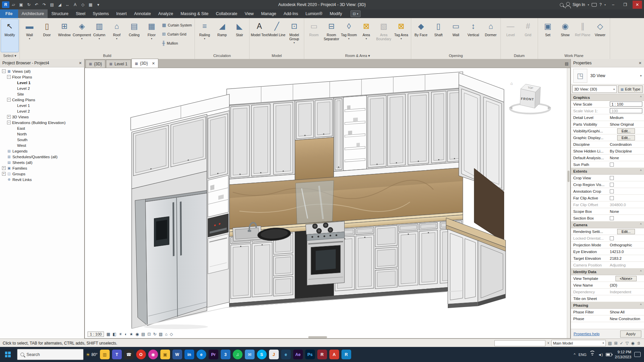 This screenshot has width=644, height=362. I want to click on view-control-icon-11: ⌂, so click(166, 334).